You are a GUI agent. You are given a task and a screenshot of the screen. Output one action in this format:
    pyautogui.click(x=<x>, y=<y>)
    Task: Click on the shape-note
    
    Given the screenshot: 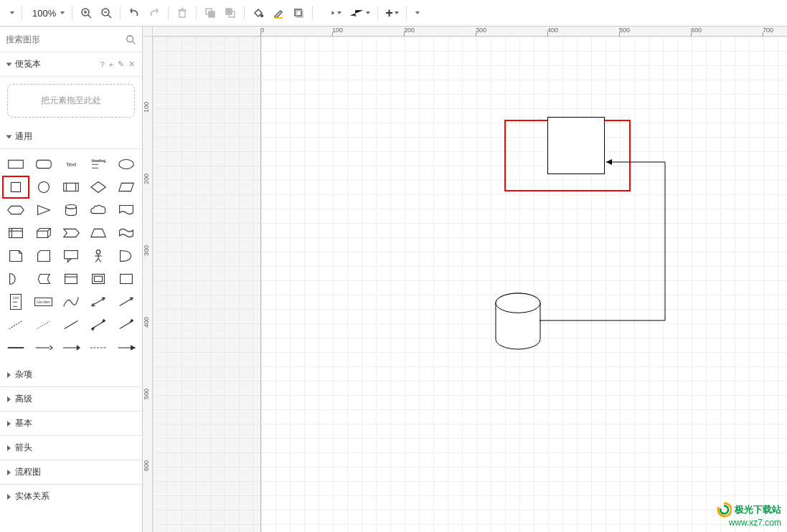 What is the action you would take?
    pyautogui.click(x=16, y=256)
    